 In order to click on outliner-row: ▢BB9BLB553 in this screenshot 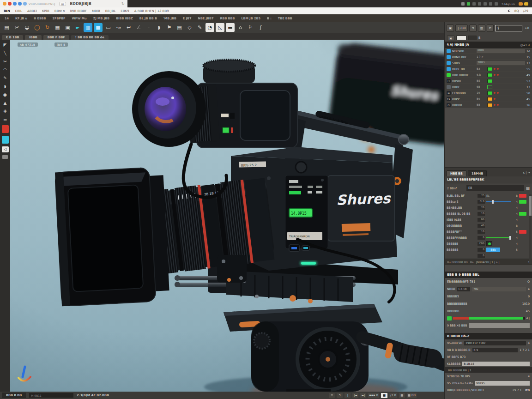, I will do `click(489, 81)`.